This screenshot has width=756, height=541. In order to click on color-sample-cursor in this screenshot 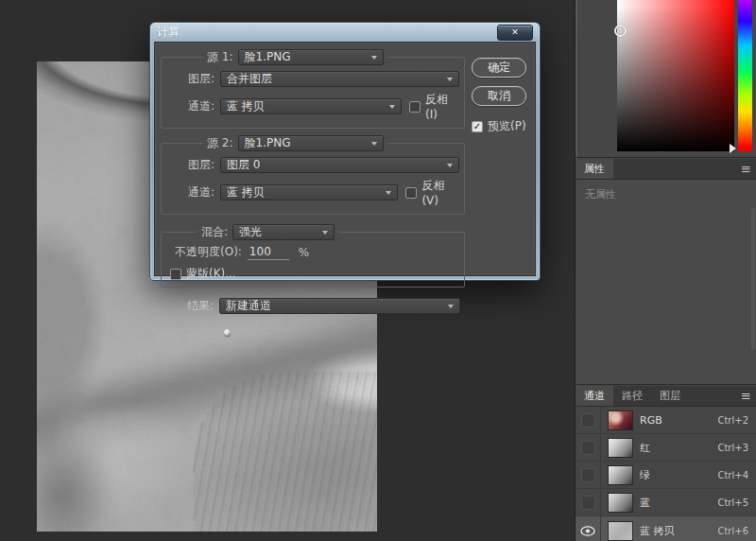, I will do `click(620, 30)`.